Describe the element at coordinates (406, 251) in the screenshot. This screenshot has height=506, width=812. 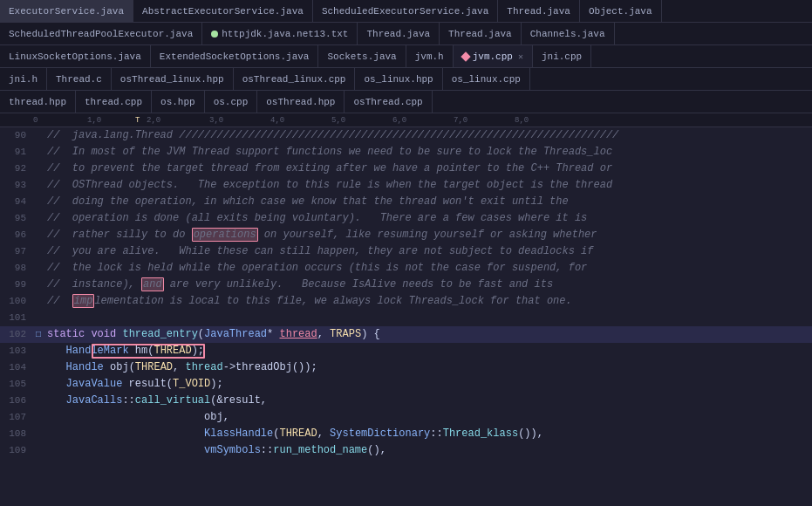
I see `code-line-97: 97 // you are alive. While these can sti…` at that location.